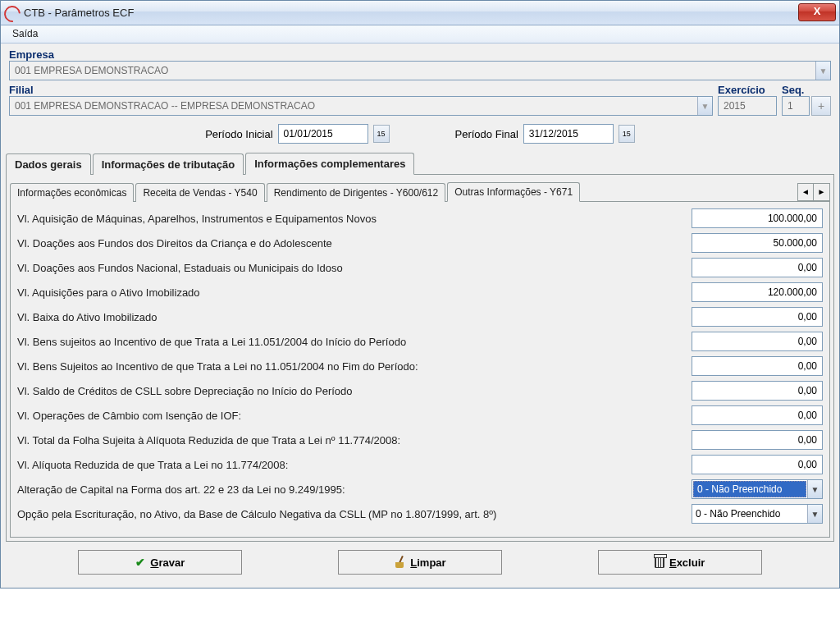  What do you see at coordinates (79, 13) in the screenshot?
I see `window-title: CTB - Parâmetros ECF` at bounding box center [79, 13].